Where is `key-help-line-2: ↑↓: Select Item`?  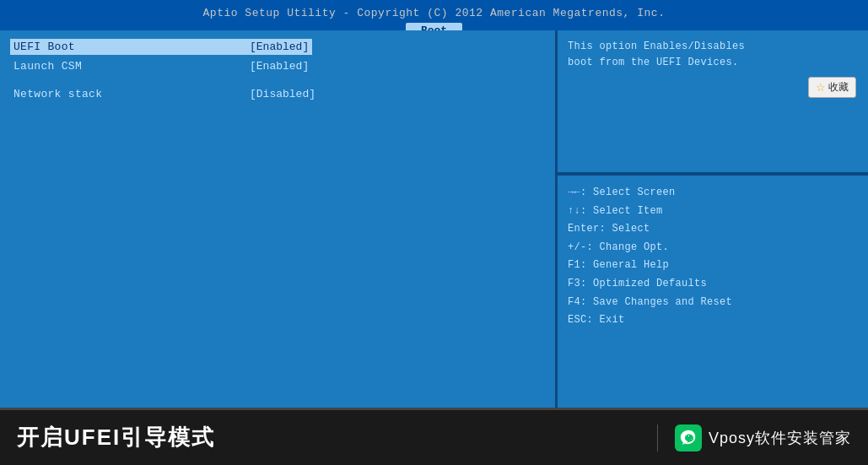 key-help-line-2: ↑↓: Select Item is located at coordinates (713, 212).